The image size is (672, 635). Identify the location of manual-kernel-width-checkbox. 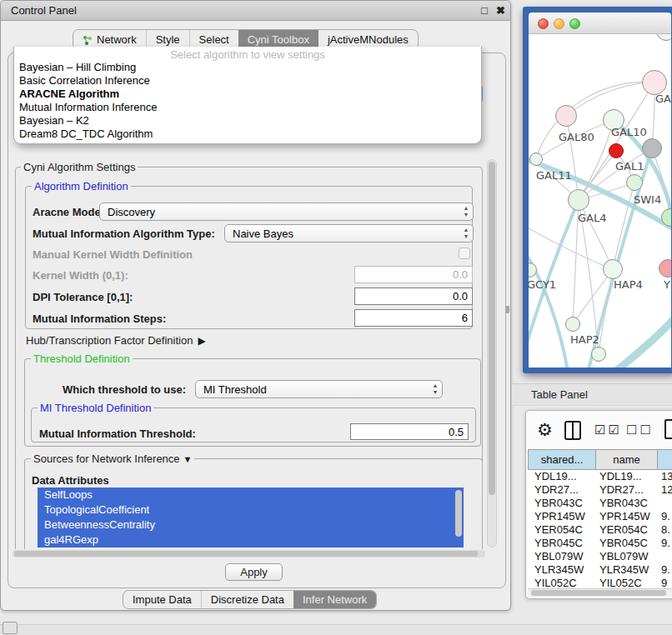
(464, 253).